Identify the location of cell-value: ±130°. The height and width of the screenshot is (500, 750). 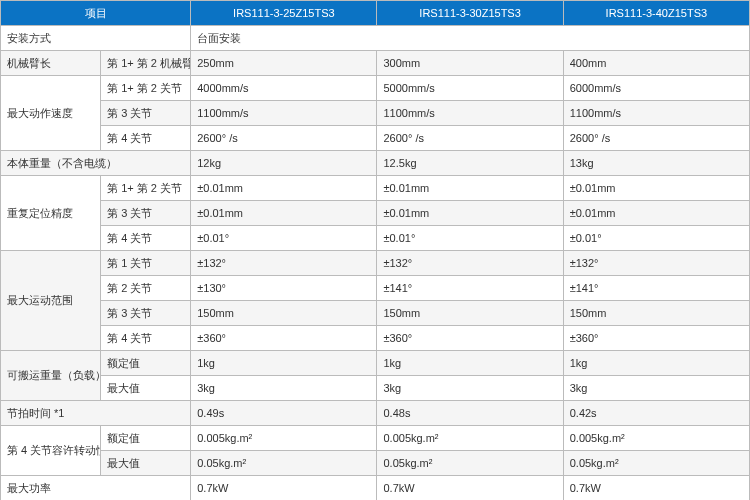
(284, 288).